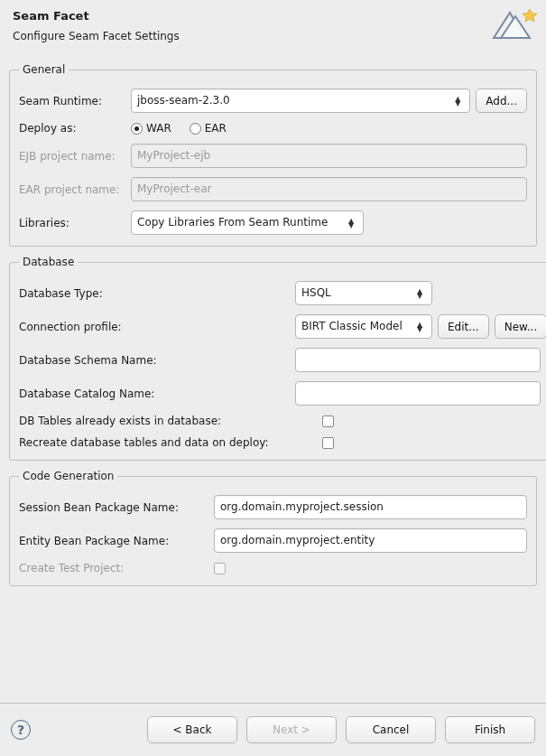 This screenshot has width=546, height=756. Describe the element at coordinates (370, 540) in the screenshot. I see `entity-pkg-field: org.domain.myproject.entity` at that location.